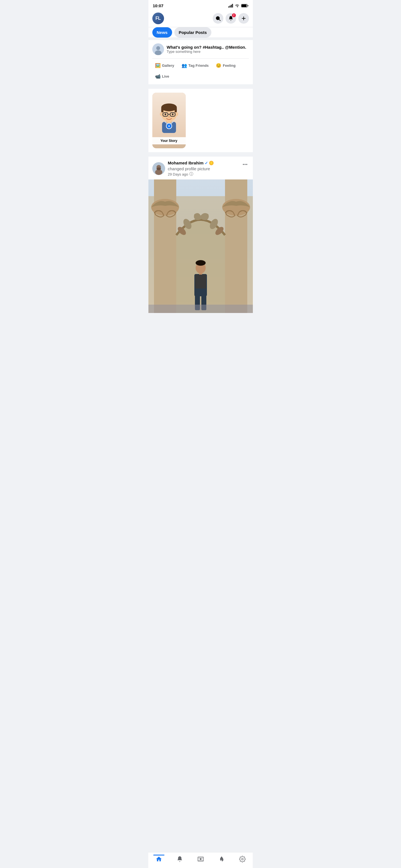  What do you see at coordinates (208, 52) in the screenshot?
I see `post-prompt-subtitle: Type something here` at bounding box center [208, 52].